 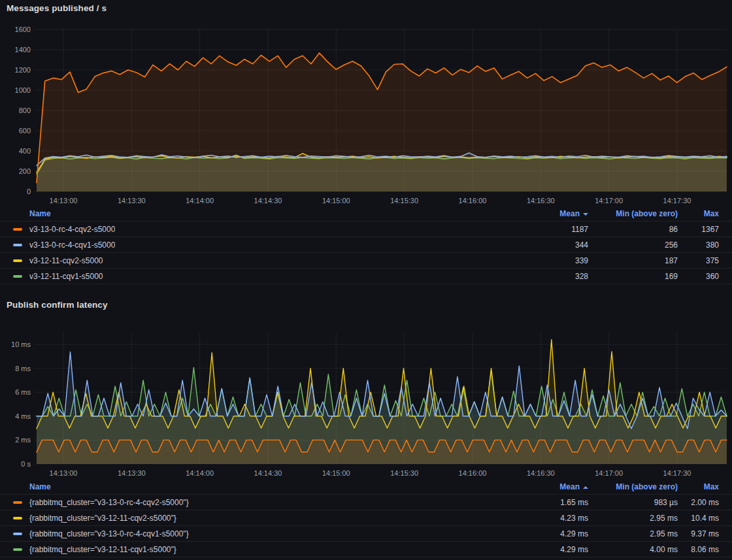 I want to click on legend-row: v3-13-0-rc-4-cqv1-s5000344256380, so click(x=366, y=244).